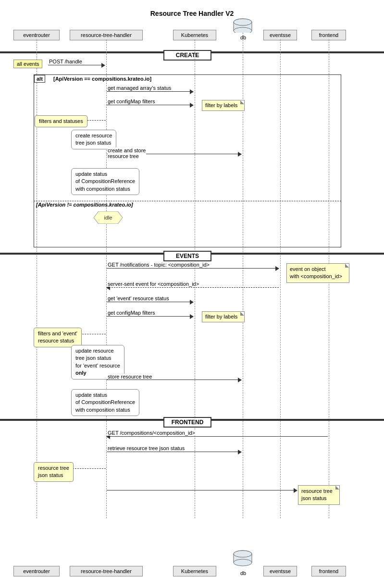 This screenshot has width=384, height=588. Describe the element at coordinates (146, 448) in the screenshot. I see `label-retrieve-status: retrieve resource tree json status` at that location.